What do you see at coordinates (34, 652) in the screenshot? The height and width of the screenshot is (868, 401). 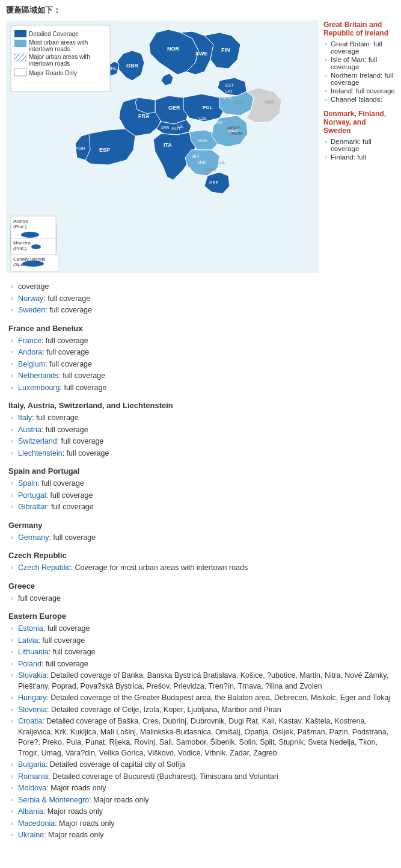 I see `lithuania-link: Lithuania` at bounding box center [34, 652].